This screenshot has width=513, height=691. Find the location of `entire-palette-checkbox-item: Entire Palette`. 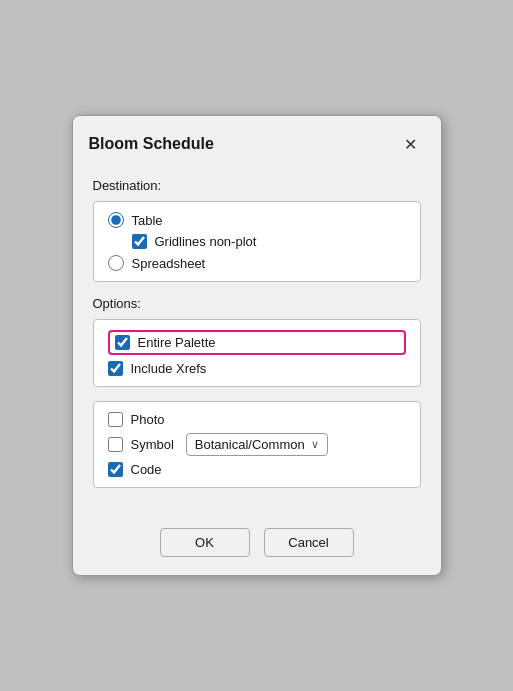

entire-palette-checkbox-item: Entire Palette is located at coordinates (257, 342).